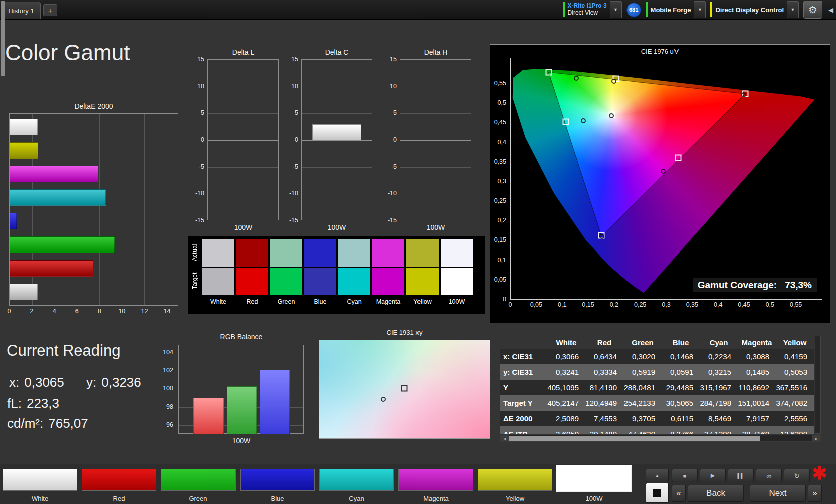 The image size is (836, 504). I want to click on reading-x: x:0,3065, so click(37, 383).